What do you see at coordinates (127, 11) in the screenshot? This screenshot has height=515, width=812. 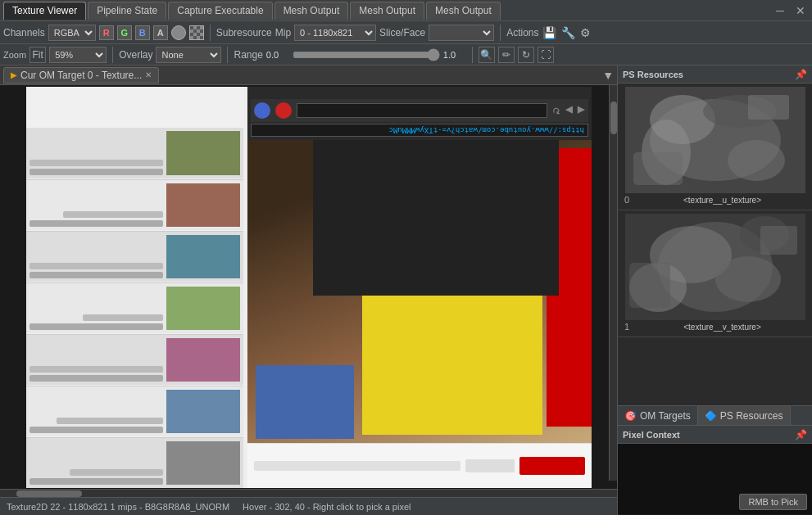 I see `tab-pipeline-state-label: Pipeline State` at bounding box center [127, 11].